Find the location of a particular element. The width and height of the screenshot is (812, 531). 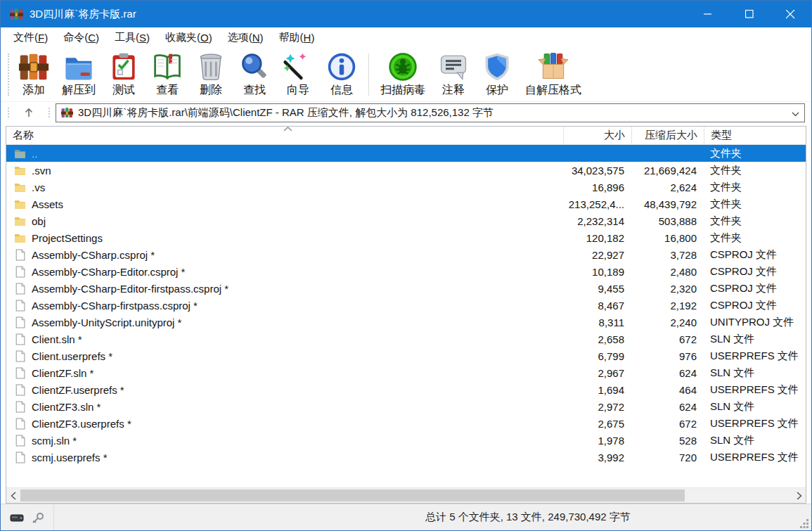

up-one-level-button is located at coordinates (29, 113).